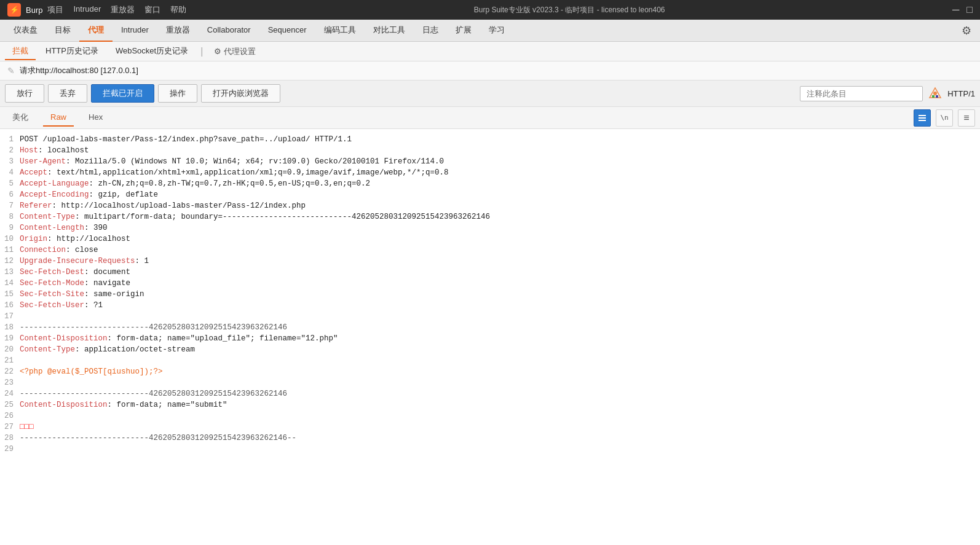 The height and width of the screenshot is (545, 980). Describe the element at coordinates (178, 10) in the screenshot. I see `menu-help: 帮助` at that location.